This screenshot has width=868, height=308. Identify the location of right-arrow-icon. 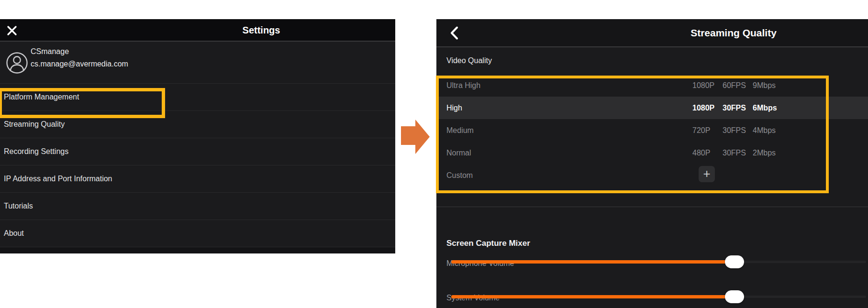
(415, 137).